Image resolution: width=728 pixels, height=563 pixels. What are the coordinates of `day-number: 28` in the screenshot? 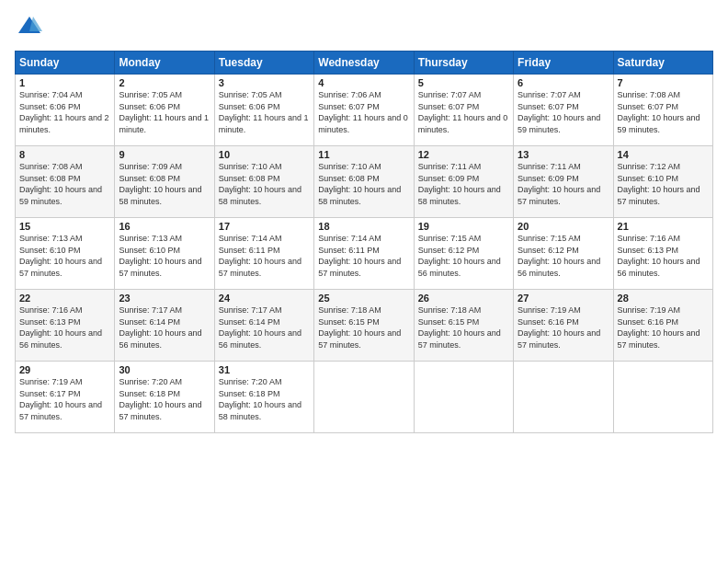 It's located at (664, 298).